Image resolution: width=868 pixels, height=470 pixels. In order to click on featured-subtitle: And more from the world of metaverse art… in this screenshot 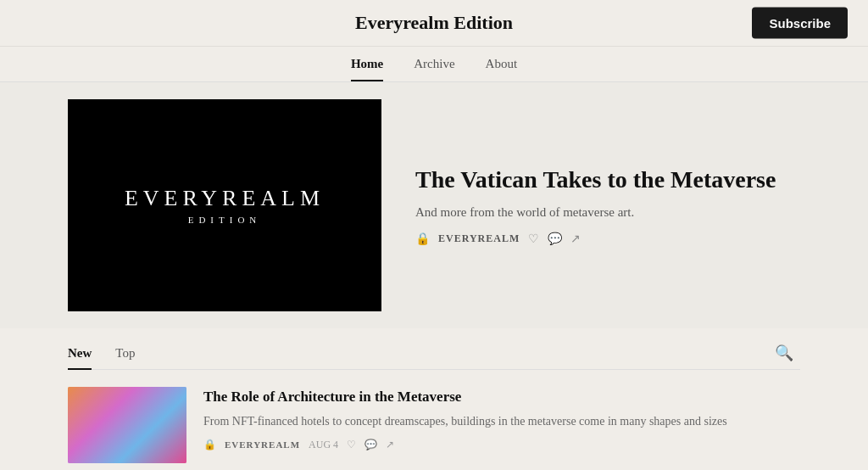, I will do `click(608, 212)`.